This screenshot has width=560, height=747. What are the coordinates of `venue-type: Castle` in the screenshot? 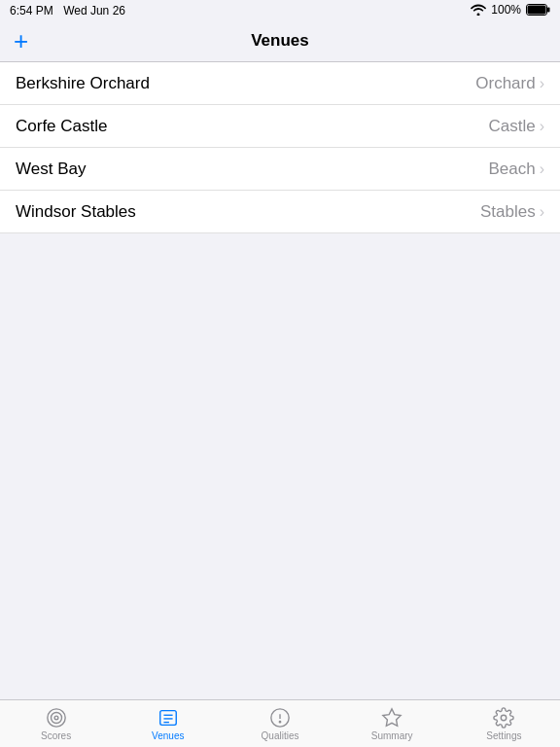 It's located at (511, 126).